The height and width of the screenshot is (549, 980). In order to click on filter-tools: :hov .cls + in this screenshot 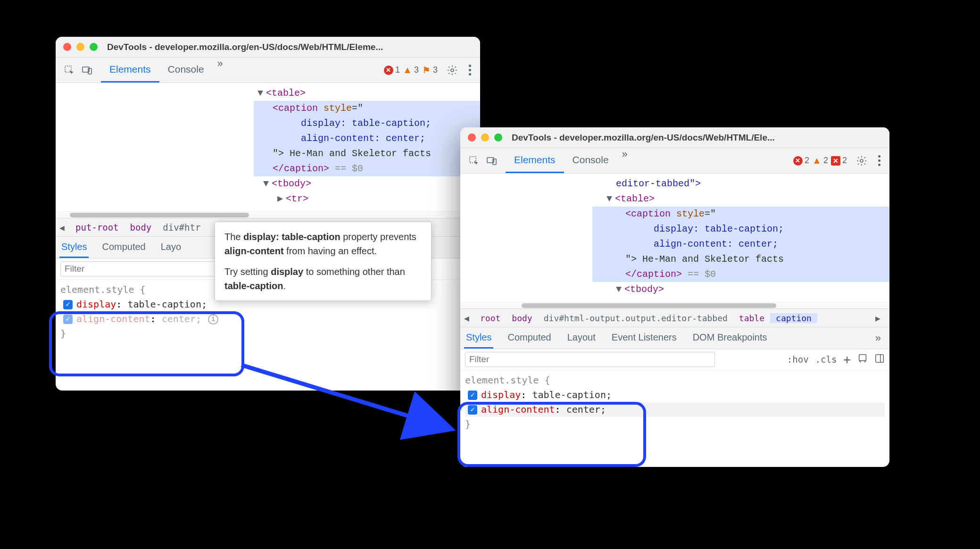, I will do `click(836, 359)`.